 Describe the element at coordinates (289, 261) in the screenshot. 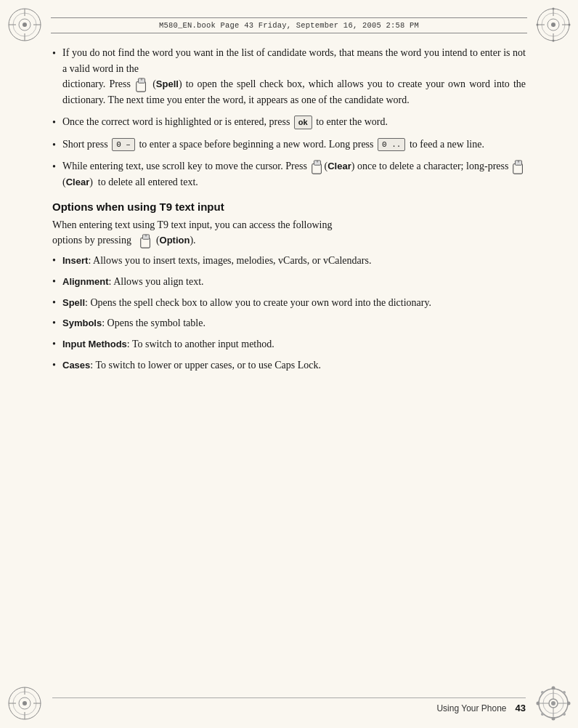

I see `option-item-insert: • Insert: Allows you to insert texts, im…` at that location.